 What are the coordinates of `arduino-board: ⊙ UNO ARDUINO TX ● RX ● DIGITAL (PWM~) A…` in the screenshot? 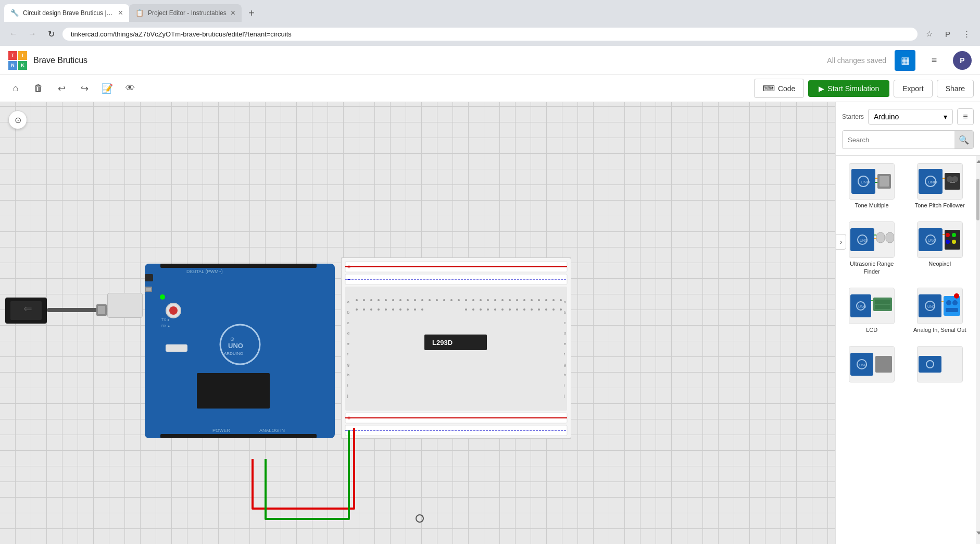 It's located at (240, 351).